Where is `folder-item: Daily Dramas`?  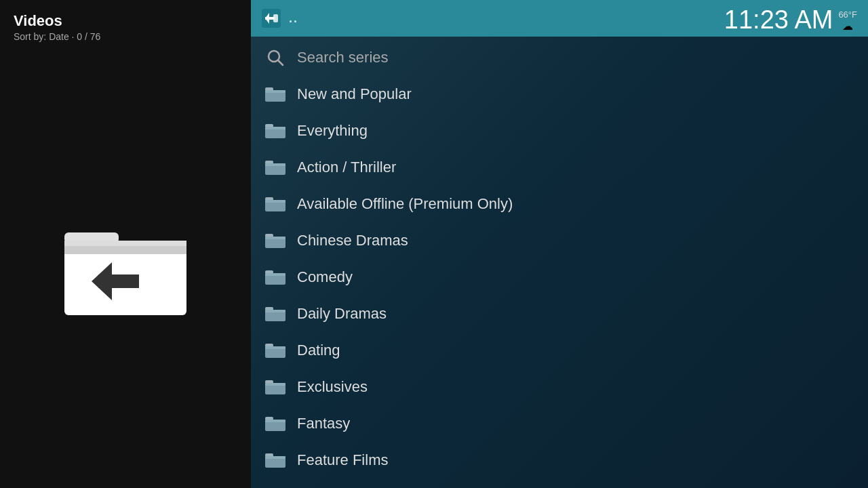 folder-item: Daily Dramas is located at coordinates (559, 314).